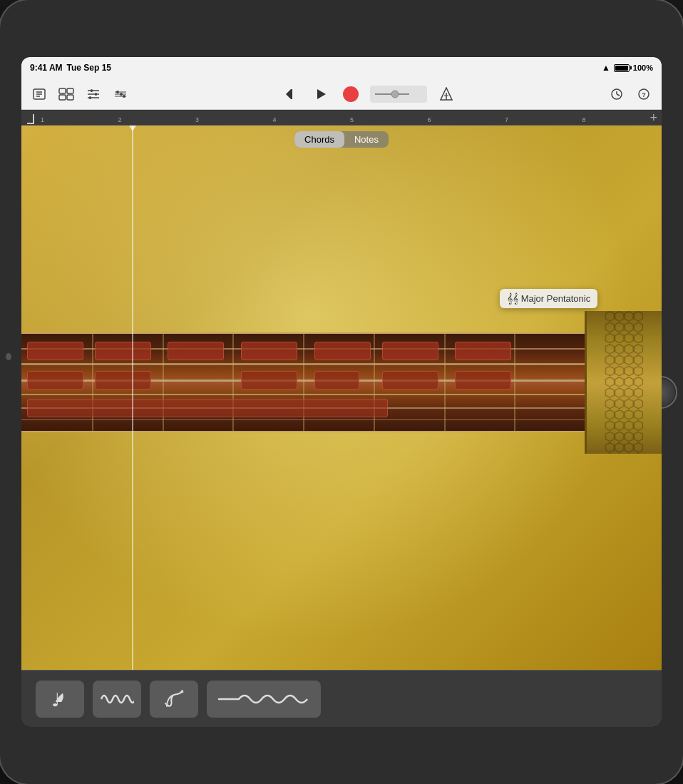  What do you see at coordinates (542, 120) in the screenshot?
I see `ruler-mark-7: 7` at bounding box center [542, 120].